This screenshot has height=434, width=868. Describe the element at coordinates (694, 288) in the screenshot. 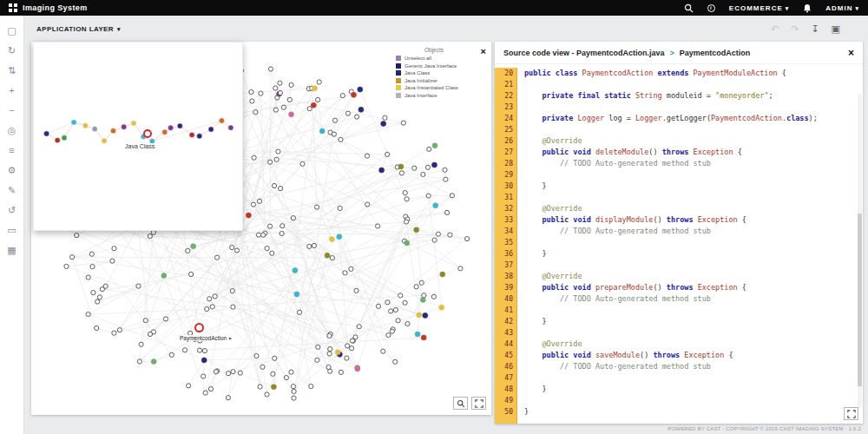

I see `code-line: public void prepareModule() throws Excep…` at that location.